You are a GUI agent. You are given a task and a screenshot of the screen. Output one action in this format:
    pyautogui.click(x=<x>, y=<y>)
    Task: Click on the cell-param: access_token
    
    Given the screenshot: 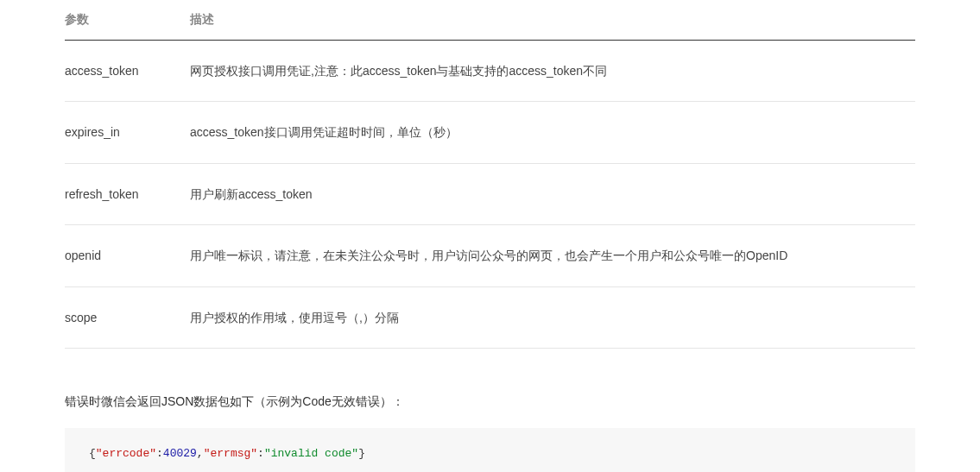 What is the action you would take?
    pyautogui.click(x=128, y=71)
    